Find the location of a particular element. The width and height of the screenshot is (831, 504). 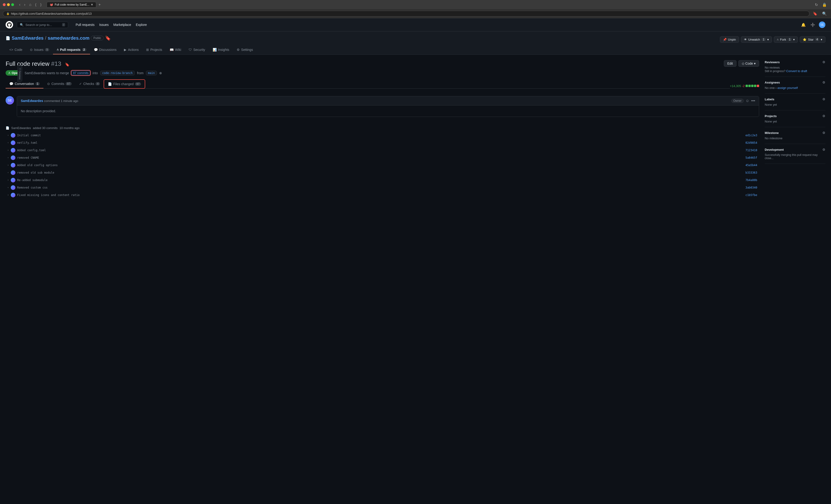

commit-hash: ed1c2e3 is located at coordinates (751, 136).